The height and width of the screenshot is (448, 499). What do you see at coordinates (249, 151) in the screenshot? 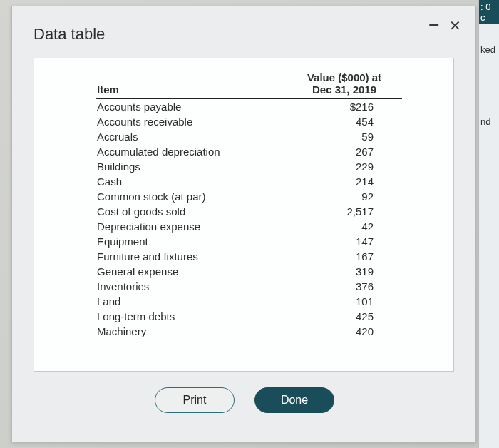
I see `table-row: Accumulated depreciation267` at bounding box center [249, 151].